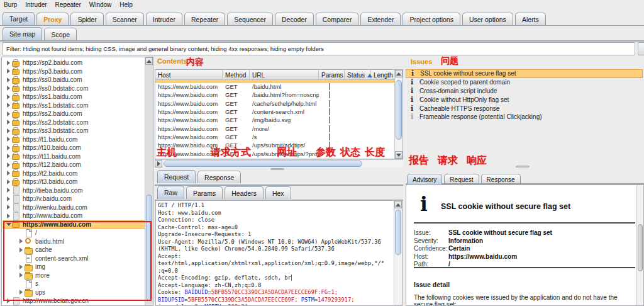 This screenshot has width=644, height=306. Describe the element at coordinates (525, 117) in the screenshot. I see `issue-item: iFrameable response (potential Clickjack…` at that location.